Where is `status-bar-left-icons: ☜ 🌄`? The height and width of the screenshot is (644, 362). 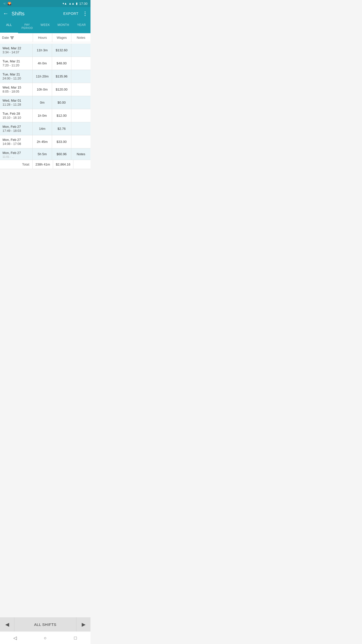
status-bar-left-icons: ☜ 🌄 is located at coordinates (7, 4).